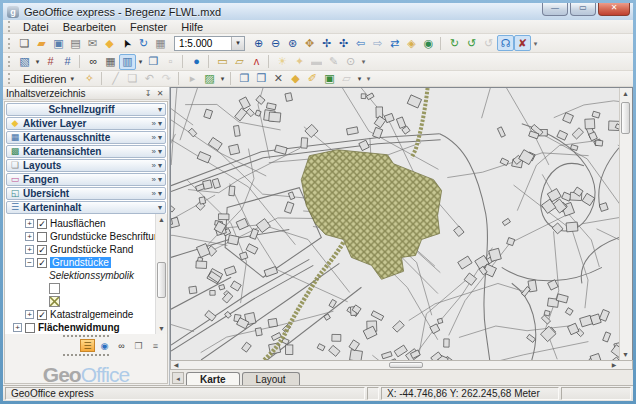 This screenshot has width=636, height=404. Describe the element at coordinates (312, 79) in the screenshot. I see `edit-pencil-button: ✐` at that location.